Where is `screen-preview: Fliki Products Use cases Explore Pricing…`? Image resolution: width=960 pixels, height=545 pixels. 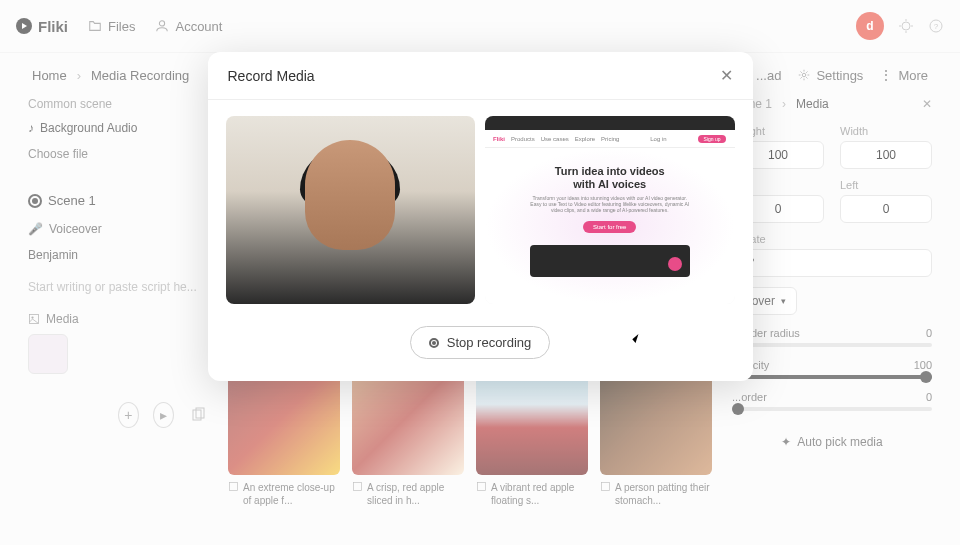
screen-preview: Fliki Products Use cases Explore Pricing… is located at coordinates (610, 210).